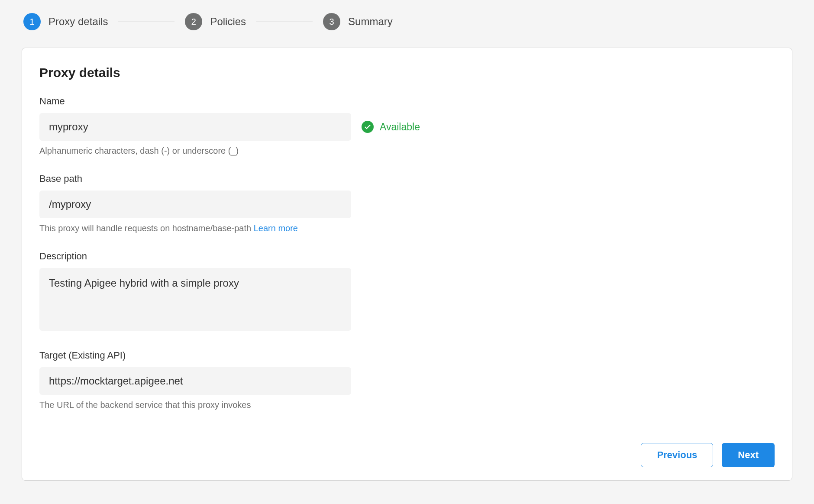  Describe the element at coordinates (407, 229) in the screenshot. I see `helper-base-path: This proxy will handle requests on hostn…` at that location.